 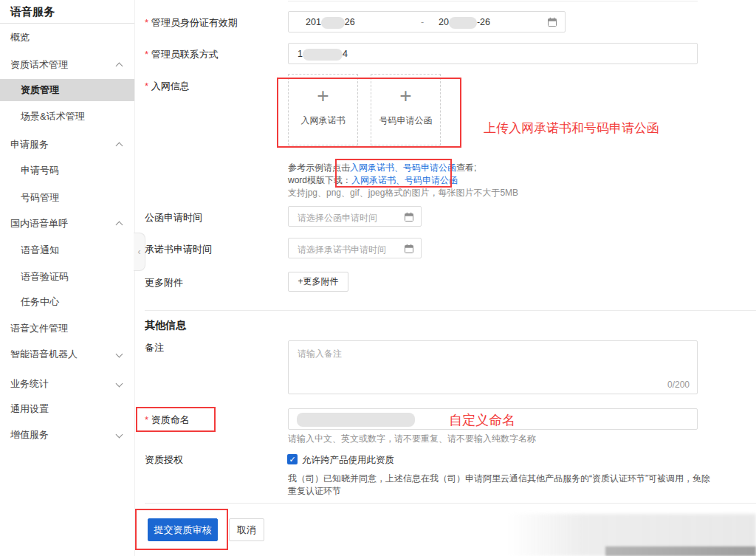 I want to click on sidebar-item-voice-notification: 语音通知, so click(x=67, y=250).